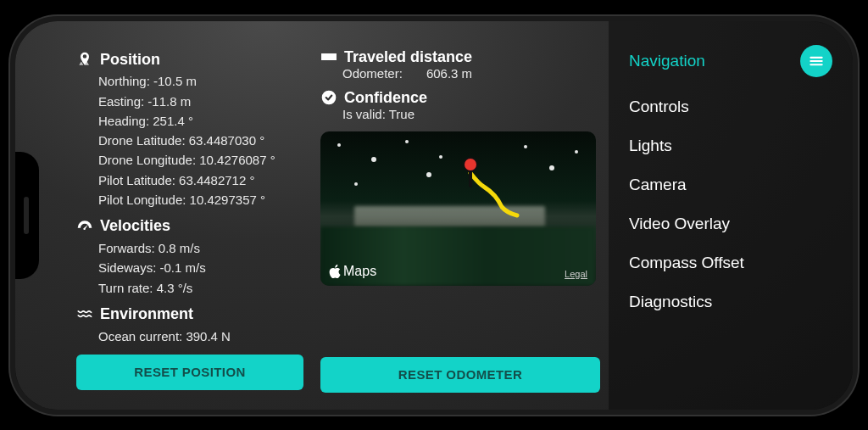 This screenshot has height=430, width=868. I want to click on environment-header: Environment, so click(190, 315).